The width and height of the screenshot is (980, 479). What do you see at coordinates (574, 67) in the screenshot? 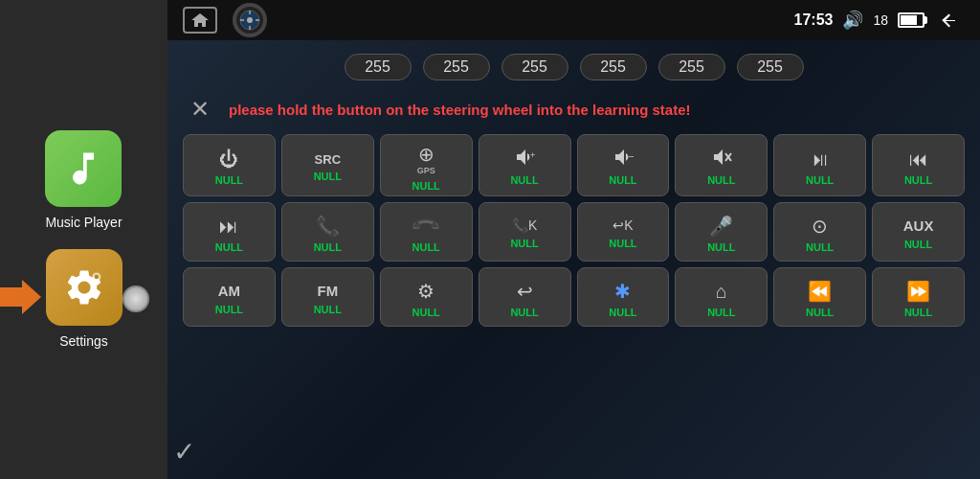
I see `pills-row: 255 255 255 255 255 255` at bounding box center [574, 67].